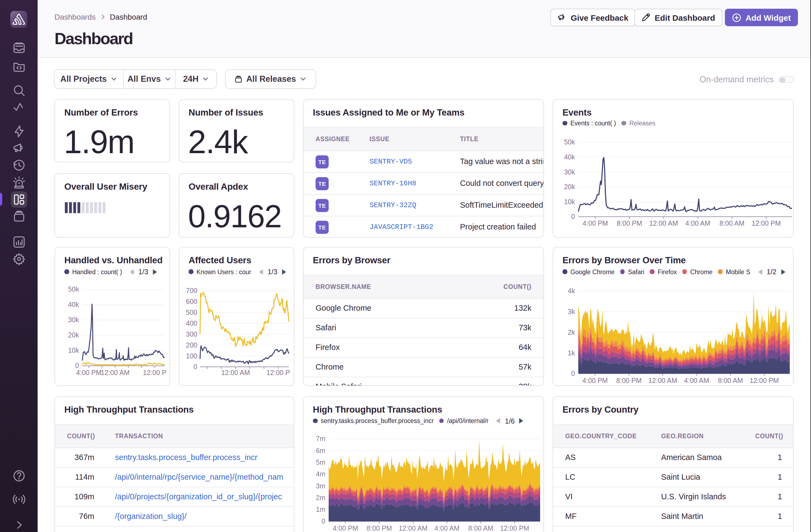 The height and width of the screenshot is (532, 811). Describe the element at coordinates (572, 291) in the screenshot. I see `svg-text: 4k` at that location.